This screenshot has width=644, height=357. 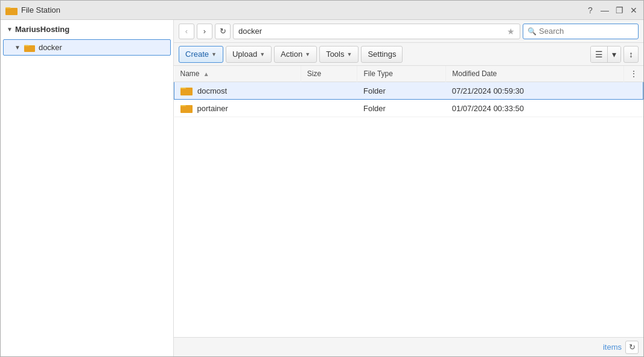 What do you see at coordinates (42, 29) in the screenshot?
I see `sidebar-root-label: MariusHosting` at bounding box center [42, 29].